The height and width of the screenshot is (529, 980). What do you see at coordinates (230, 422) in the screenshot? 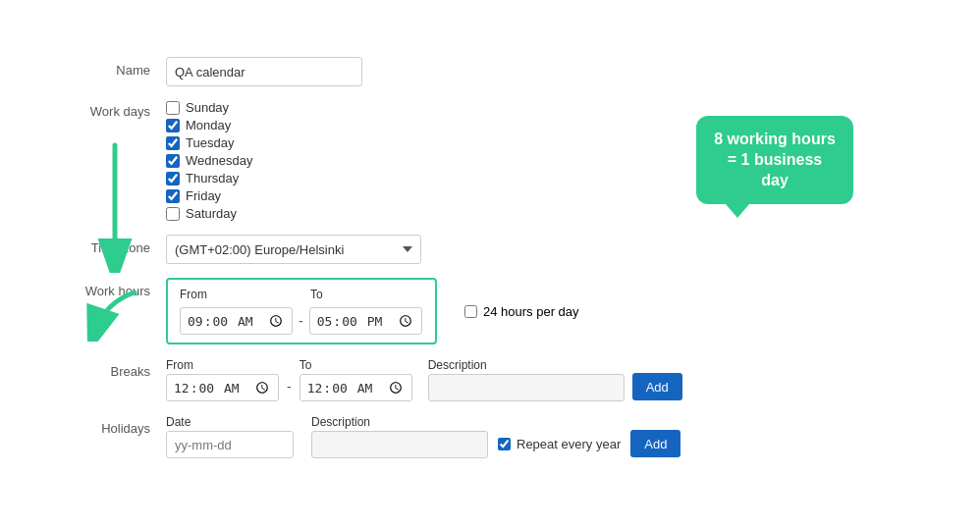
I see `holidays-date-header: Date` at bounding box center [230, 422].